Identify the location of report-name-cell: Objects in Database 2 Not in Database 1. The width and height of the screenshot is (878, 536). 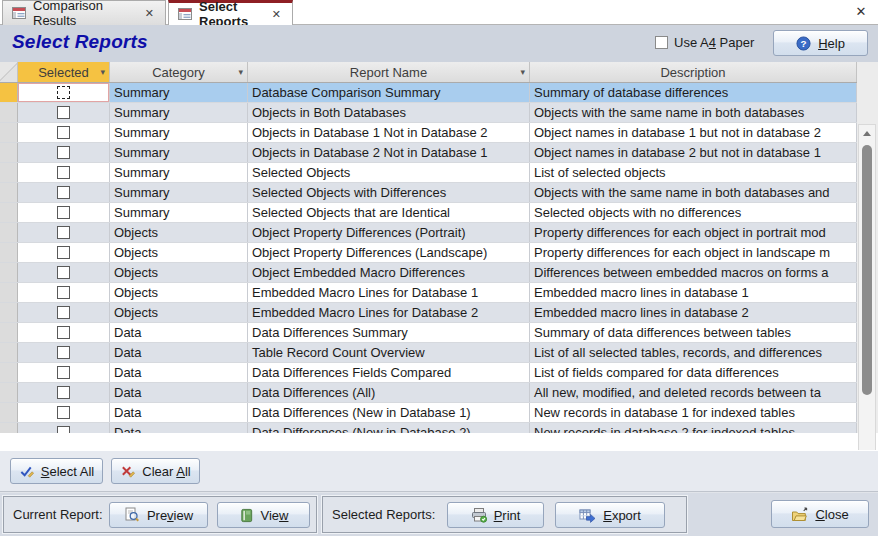
(389, 152).